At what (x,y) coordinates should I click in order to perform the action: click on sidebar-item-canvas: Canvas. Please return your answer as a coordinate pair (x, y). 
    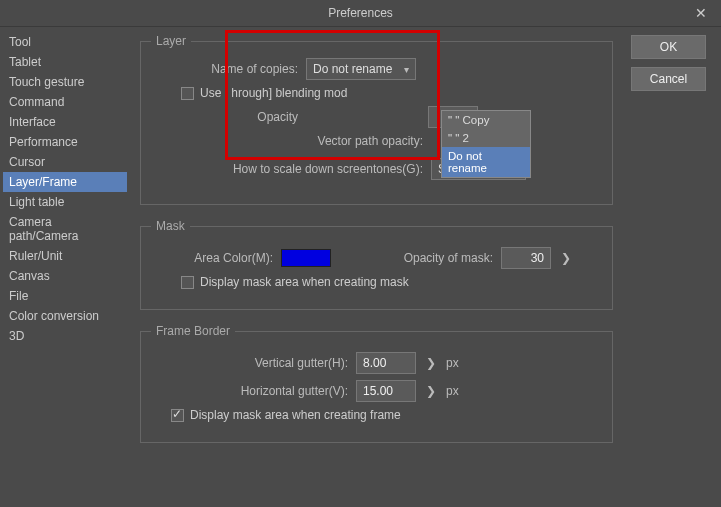
    Looking at the image, I should click on (65, 276).